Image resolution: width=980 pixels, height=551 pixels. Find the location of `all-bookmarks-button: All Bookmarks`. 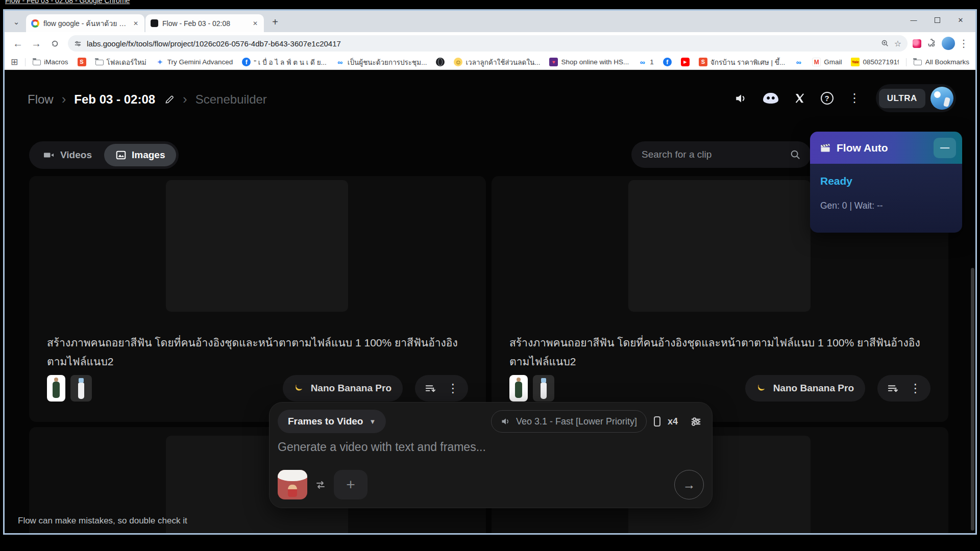

all-bookmarks-button: All Bookmarks is located at coordinates (941, 62).